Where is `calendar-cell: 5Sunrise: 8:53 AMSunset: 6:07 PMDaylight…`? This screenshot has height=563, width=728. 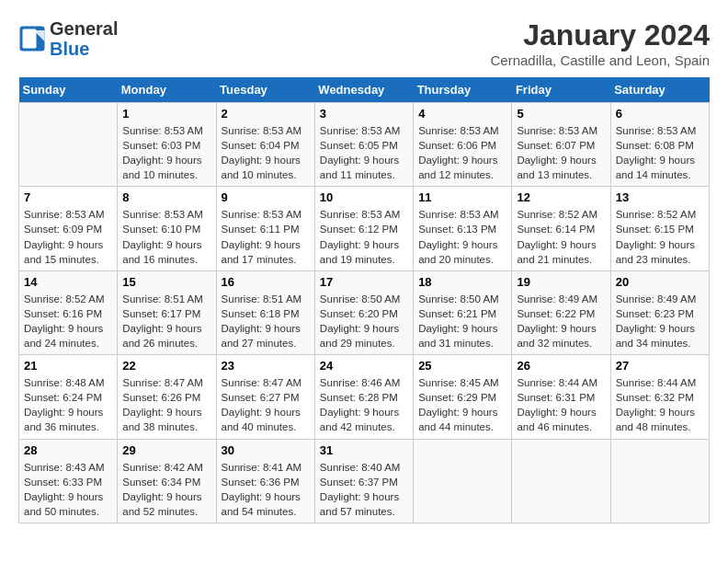
calendar-cell: 5Sunrise: 8:53 AMSunset: 6:07 PMDaylight… is located at coordinates (561, 145).